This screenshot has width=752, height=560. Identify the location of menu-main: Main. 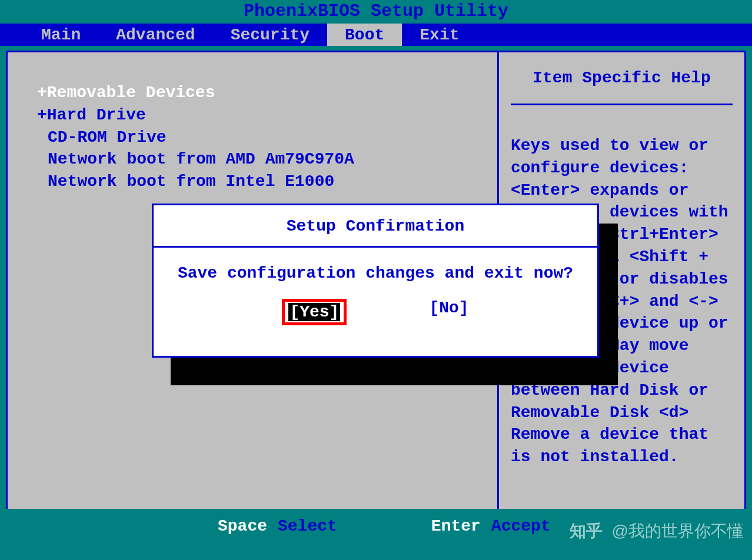
(61, 35).